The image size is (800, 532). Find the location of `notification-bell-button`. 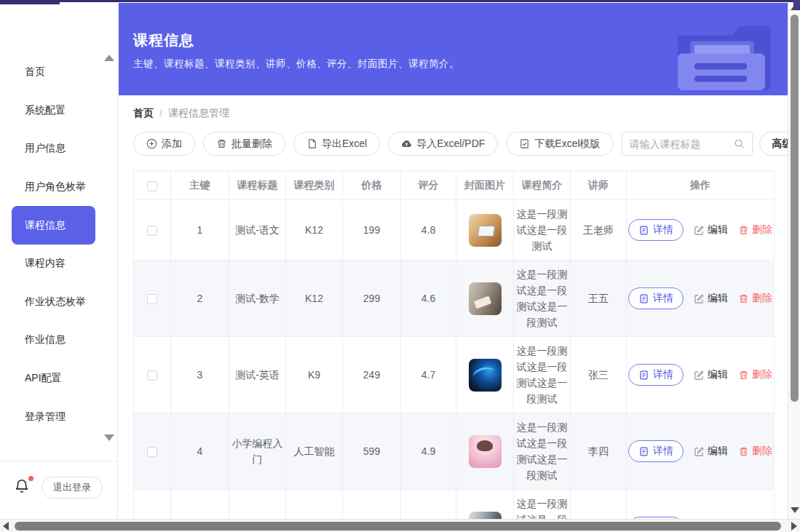

notification-bell-button is located at coordinates (23, 487).